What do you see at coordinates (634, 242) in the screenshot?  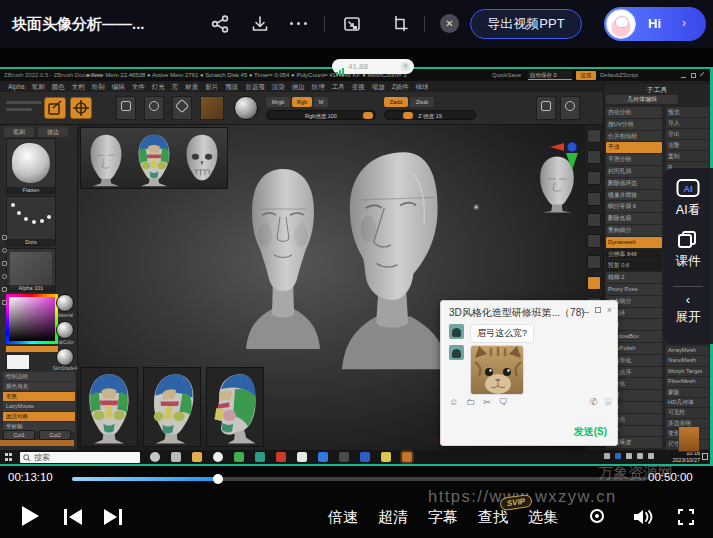 I see `tool-panel-row: Dynamesh` at bounding box center [634, 242].